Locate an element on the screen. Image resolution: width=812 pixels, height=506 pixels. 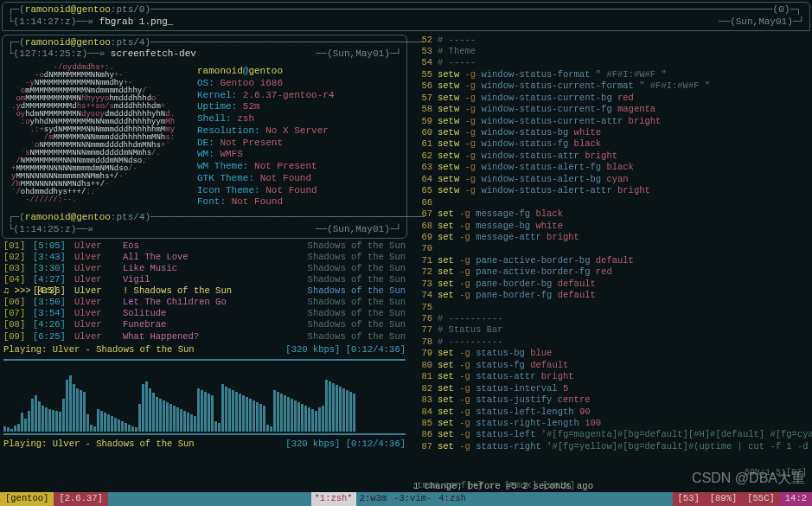
tmux-window: 4:zsh is located at coordinates (452, 499).